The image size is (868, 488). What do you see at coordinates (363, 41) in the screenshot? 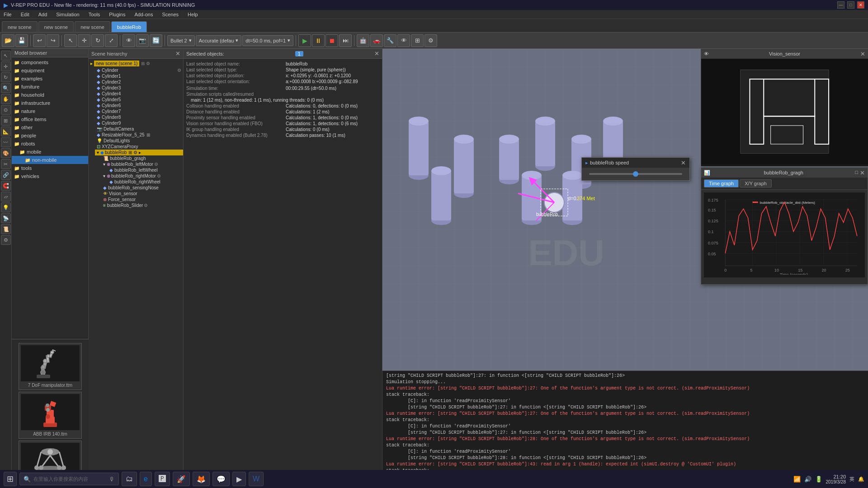
I see `robot-icon-btn: 🤖` at bounding box center [363, 41].